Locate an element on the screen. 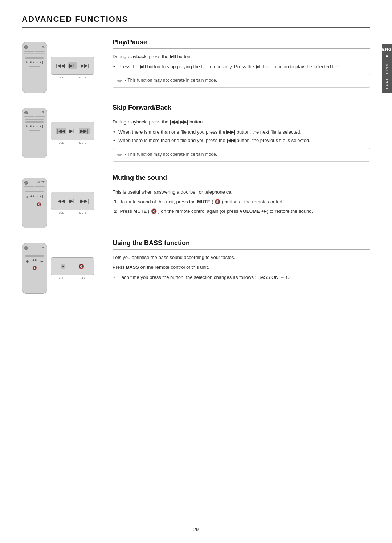 Image resolution: width=392 pixels, height=543 pixels. section-title-muting: Muting the sound is located at coordinates (241, 179).